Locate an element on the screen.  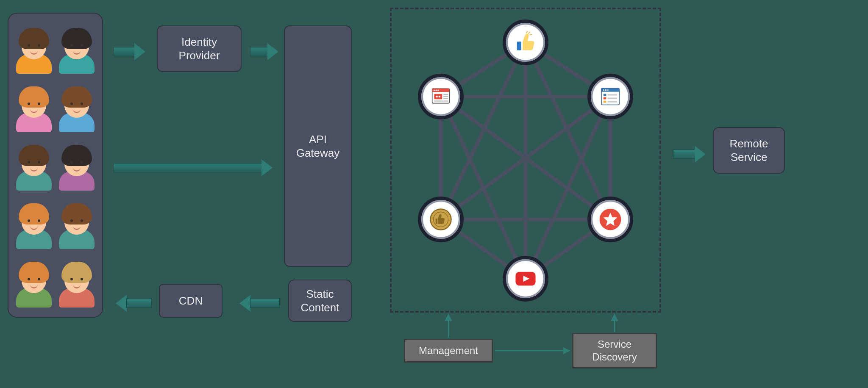
arrow-static-to-cdn is located at coordinates (259, 303).